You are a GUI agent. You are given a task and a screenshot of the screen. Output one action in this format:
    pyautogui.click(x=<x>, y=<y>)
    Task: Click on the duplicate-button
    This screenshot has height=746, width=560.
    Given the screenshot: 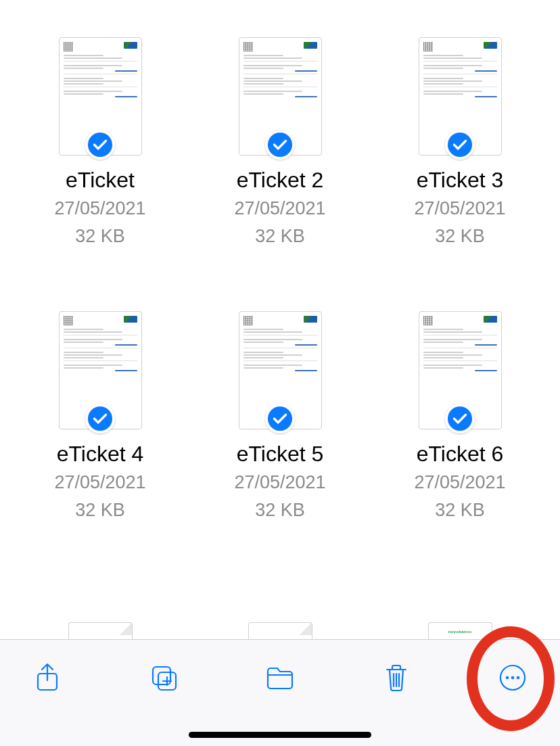 What is the action you would take?
    pyautogui.click(x=164, y=679)
    